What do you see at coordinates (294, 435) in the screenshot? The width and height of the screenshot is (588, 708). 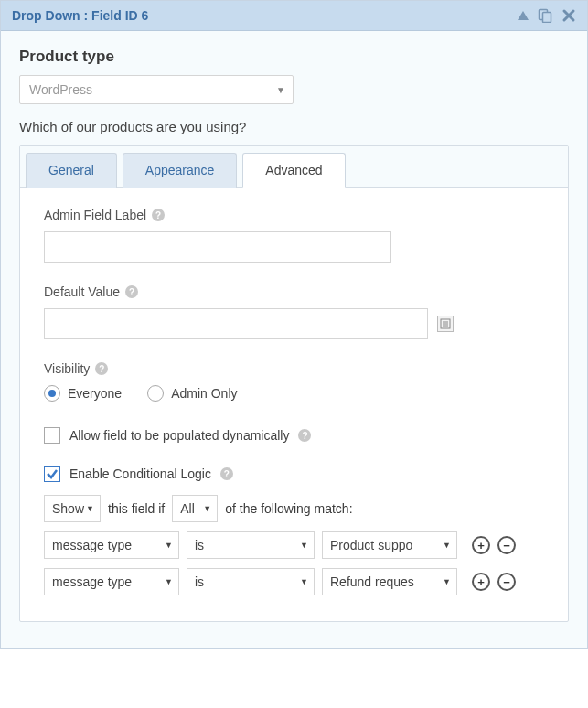 I see `dynamic-populate-checkbox: Allow field to be populated dynamically …` at bounding box center [294, 435].